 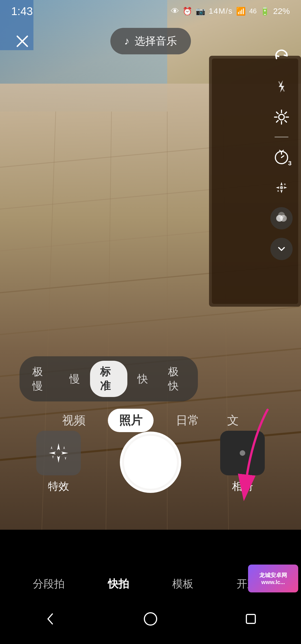 I want to click on beauty-filter-button, so click(x=281, y=188).